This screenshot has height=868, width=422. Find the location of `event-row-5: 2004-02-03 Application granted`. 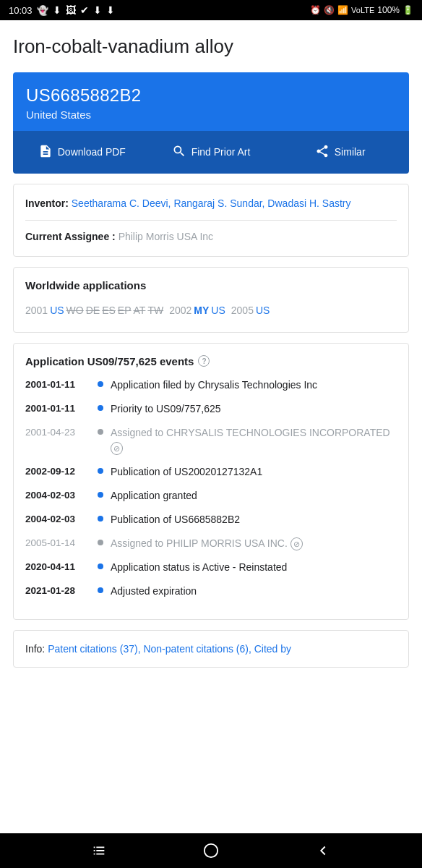

event-row-5: 2004-02-03 Application granted is located at coordinates (211, 496).